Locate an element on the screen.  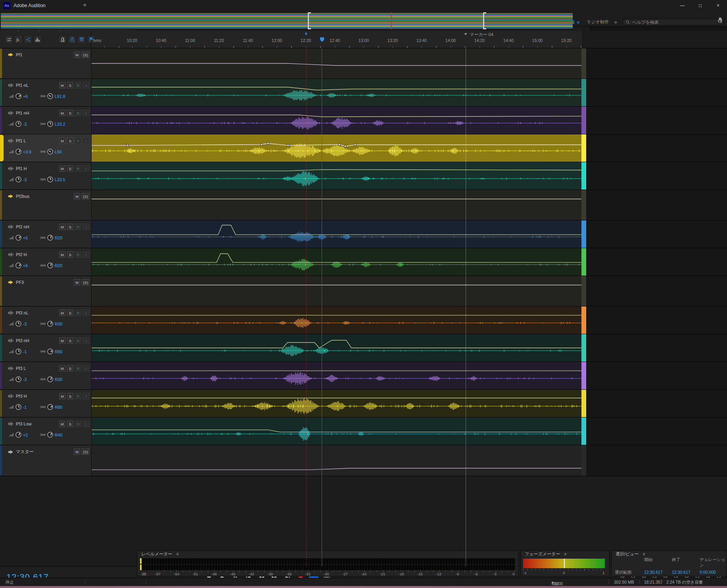
track-header: マスター M (S) is located at coordinates (46, 461).